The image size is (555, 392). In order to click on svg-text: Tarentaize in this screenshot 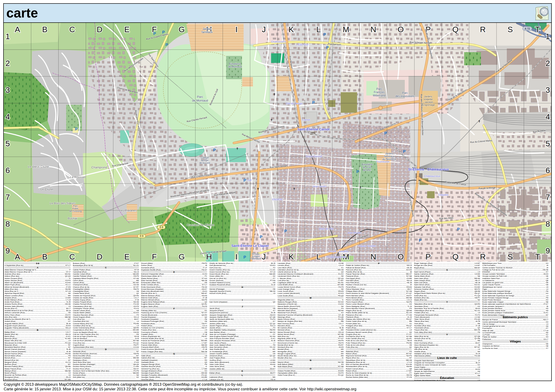, I will do `click(256, 259)`.